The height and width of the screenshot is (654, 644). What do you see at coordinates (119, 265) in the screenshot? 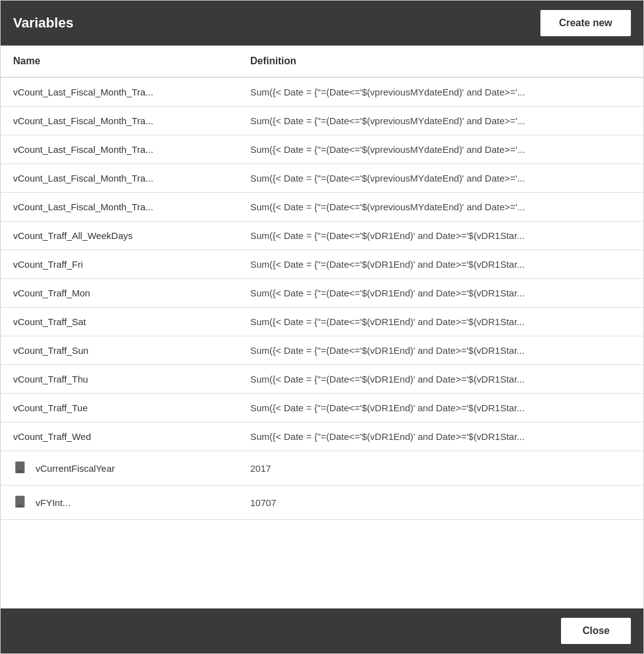
I see `variable-name-cell: vCount_Traff_Fri` at bounding box center [119, 265].